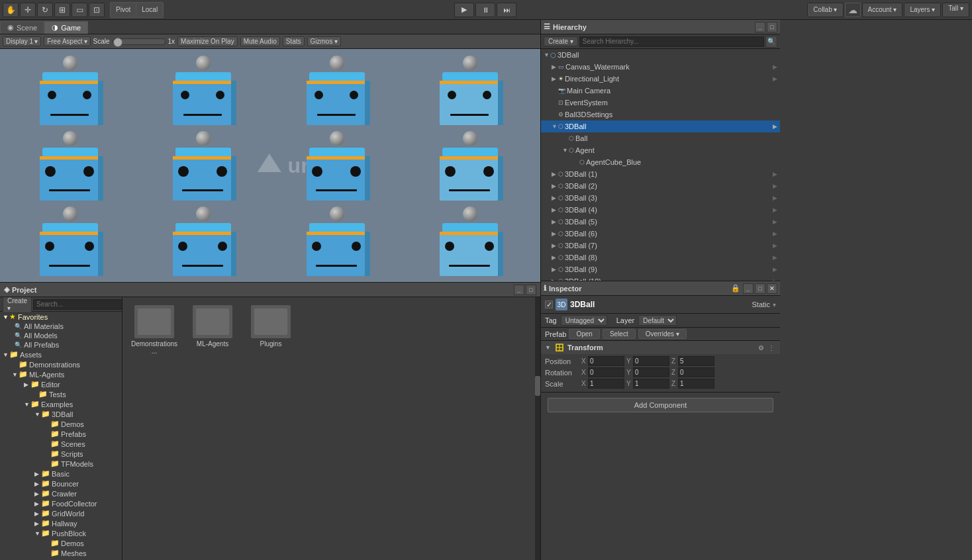  What do you see at coordinates (607, 384) in the screenshot?
I see `scale-x-input` at bounding box center [607, 384].